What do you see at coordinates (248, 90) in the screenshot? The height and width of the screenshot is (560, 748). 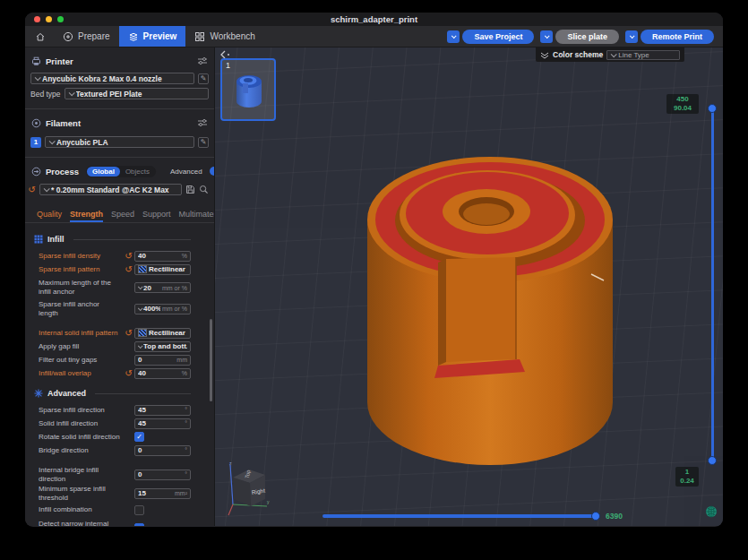 I see `plate-thumbnail: 1` at bounding box center [248, 90].